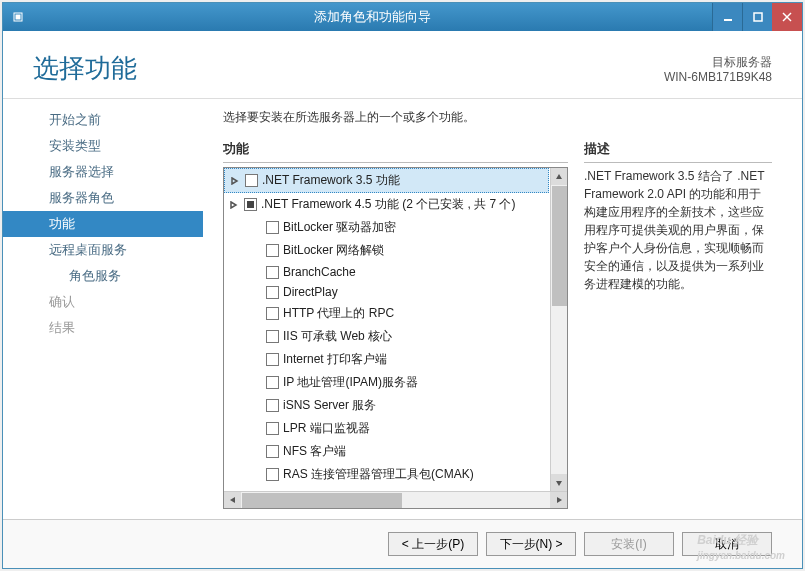  Describe the element at coordinates (727, 544) in the screenshot. I see `cancel-button: 取消` at that location.